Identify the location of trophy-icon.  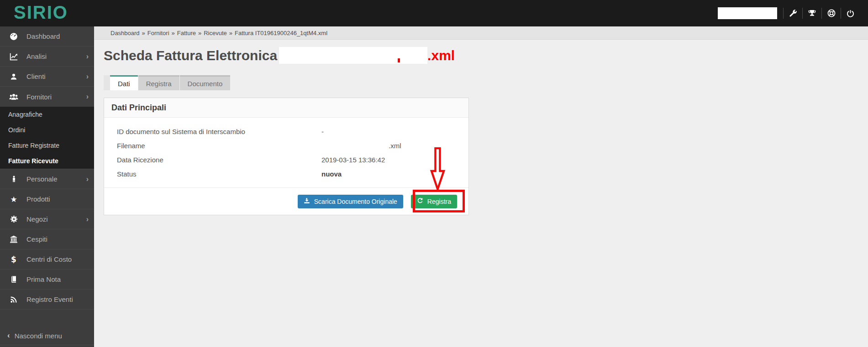
(812, 13).